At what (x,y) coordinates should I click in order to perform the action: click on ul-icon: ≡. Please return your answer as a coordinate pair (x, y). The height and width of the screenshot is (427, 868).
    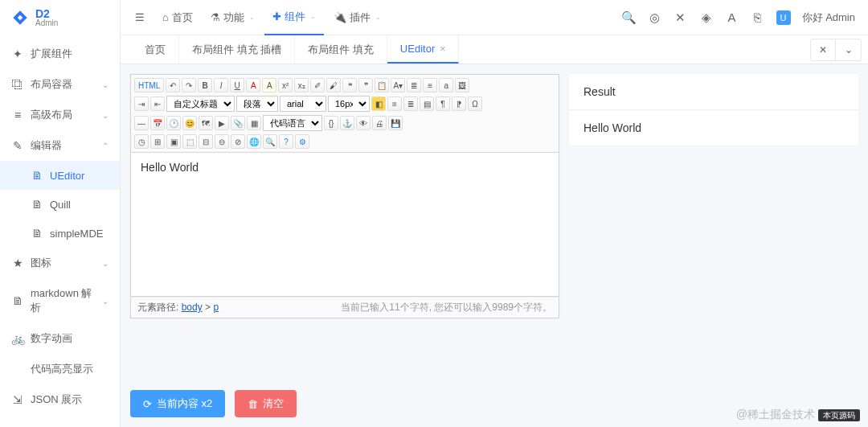
    Looking at the image, I should click on (430, 85).